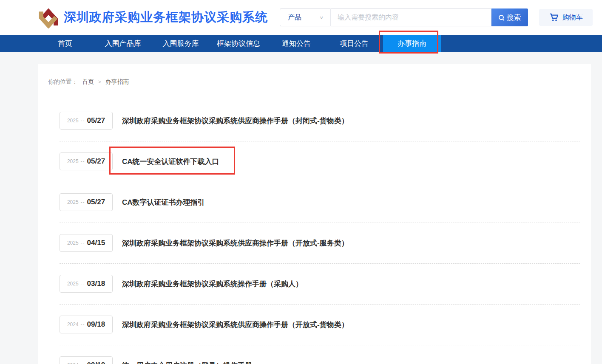  Describe the element at coordinates (181, 43) in the screenshot. I see `nav-item-service-library: 入围服务库` at that location.